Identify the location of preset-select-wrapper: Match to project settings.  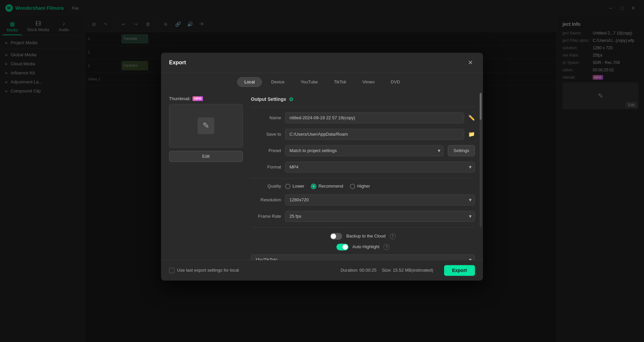
(364, 151).